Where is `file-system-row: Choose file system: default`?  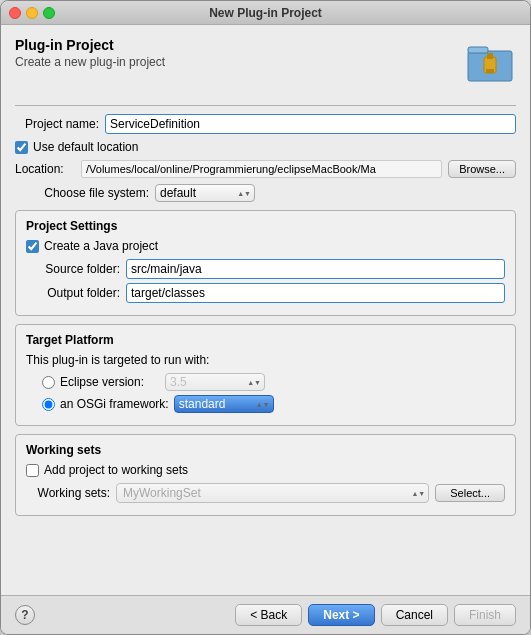
file-system-row: Choose file system: default is located at coordinates (266, 193).